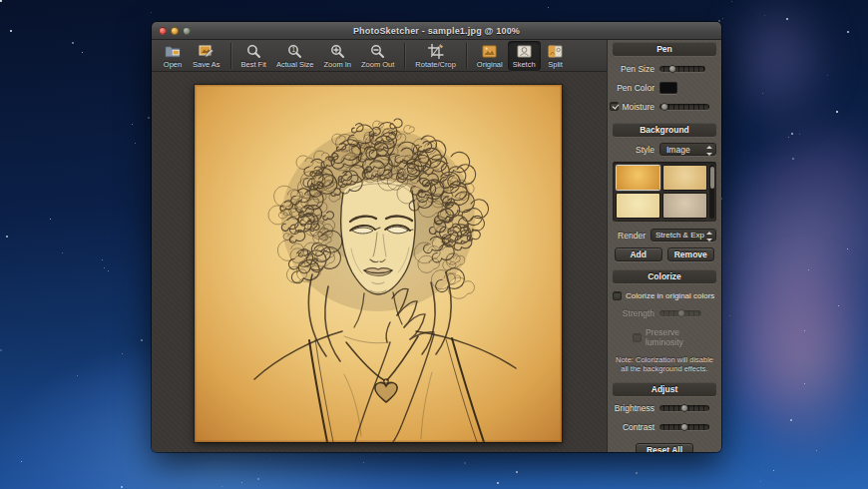 The image size is (868, 489). What do you see at coordinates (295, 52) in the screenshot?
I see `magnifier-1-icon: 1` at bounding box center [295, 52].